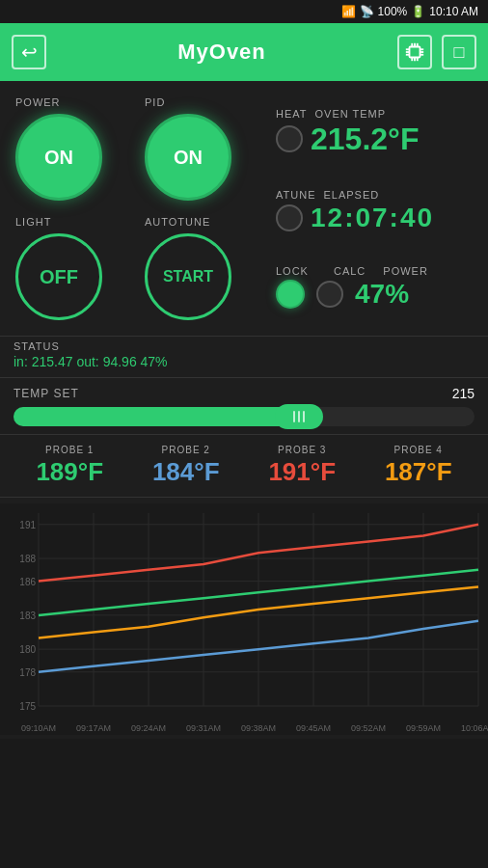 Image resolution: width=488 pixels, height=868 pixels. I want to click on autotune-label: AUTOTUNE, so click(202, 222).